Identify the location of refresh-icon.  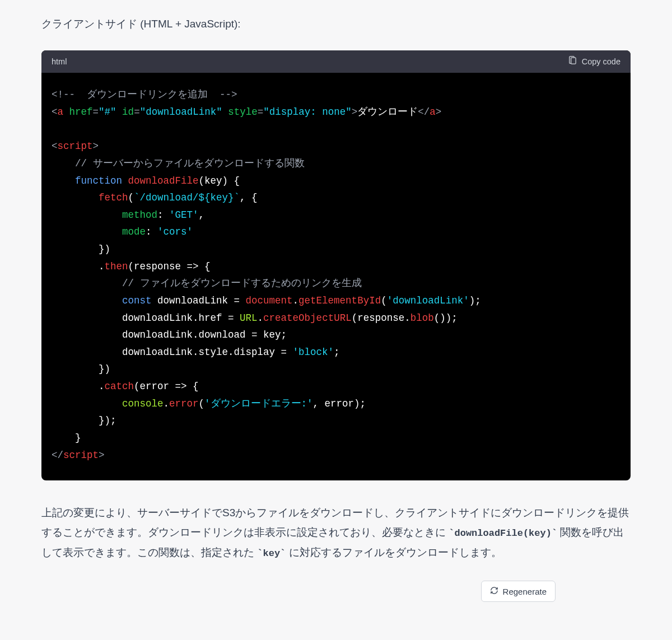
(494, 591).